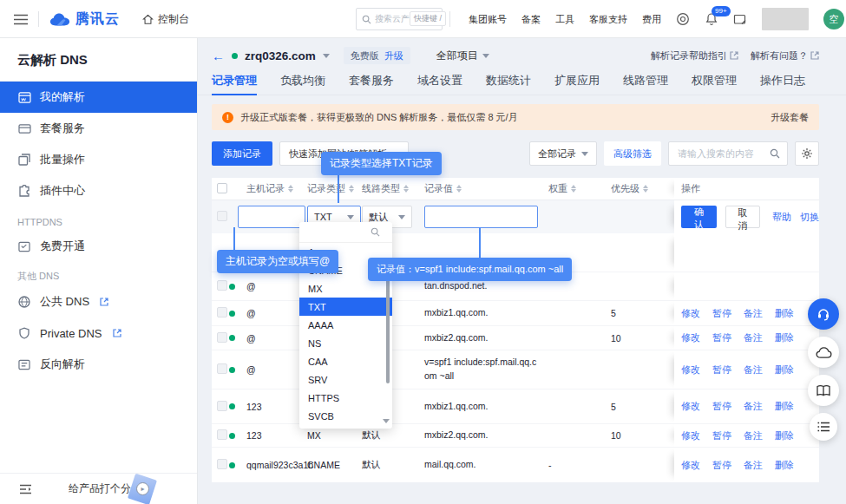 The width and height of the screenshot is (846, 504). I want to click on confirm-button: 确认, so click(699, 217).